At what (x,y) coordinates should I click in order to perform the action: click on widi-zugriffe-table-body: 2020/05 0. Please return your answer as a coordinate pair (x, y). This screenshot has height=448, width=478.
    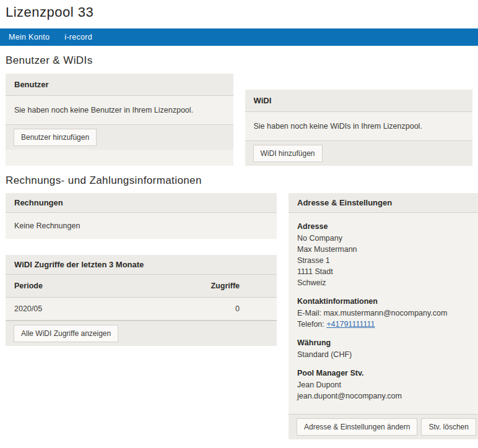
    Looking at the image, I should click on (141, 309).